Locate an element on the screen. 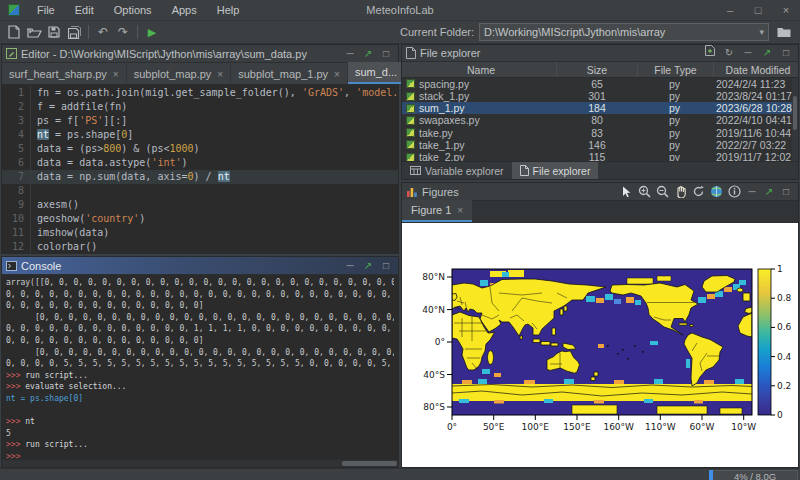 The height and width of the screenshot is (480, 800). open-file-button is located at coordinates (34, 32).